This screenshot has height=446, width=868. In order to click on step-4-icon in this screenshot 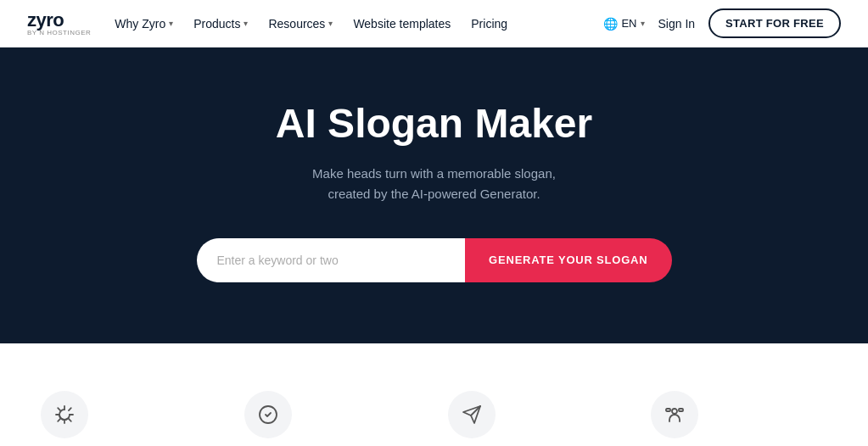, I will do `click(675, 415)`.